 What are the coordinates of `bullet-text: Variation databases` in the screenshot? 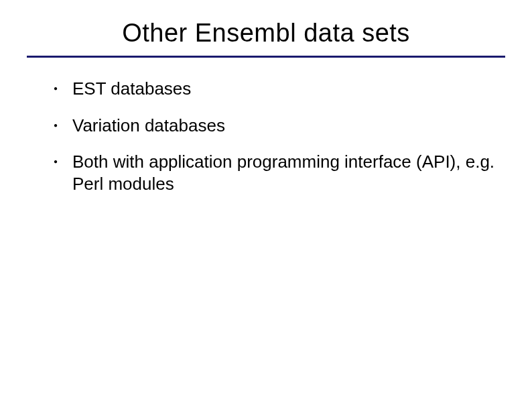 It's located at (149, 125).